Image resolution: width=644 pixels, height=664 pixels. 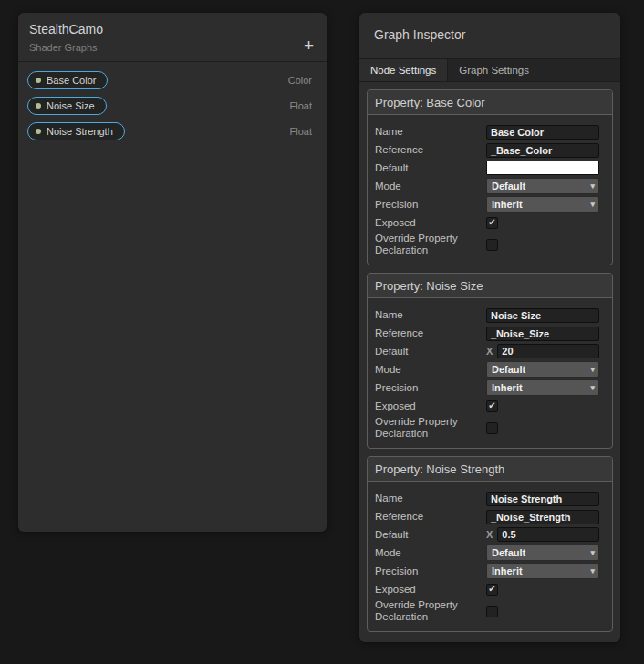 I want to click on inspector-tab-bar: Node Settings Graph Settings, so click(x=490, y=70).